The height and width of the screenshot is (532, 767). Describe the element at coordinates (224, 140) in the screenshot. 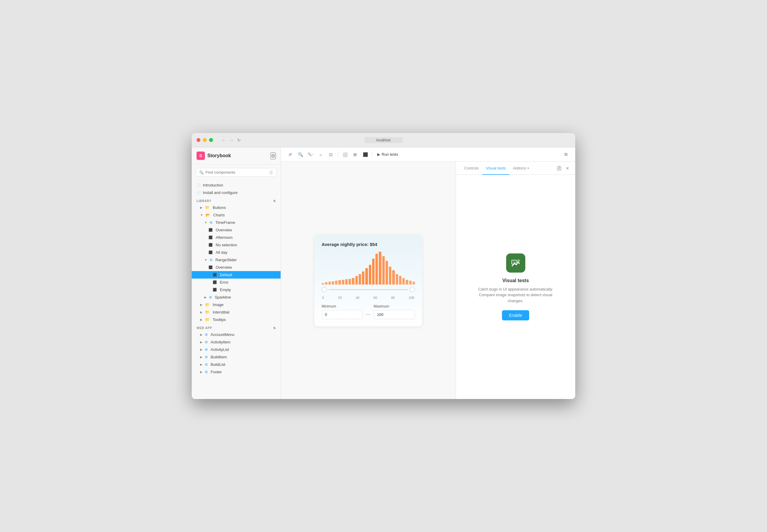

I see `back-icon: ←` at that location.